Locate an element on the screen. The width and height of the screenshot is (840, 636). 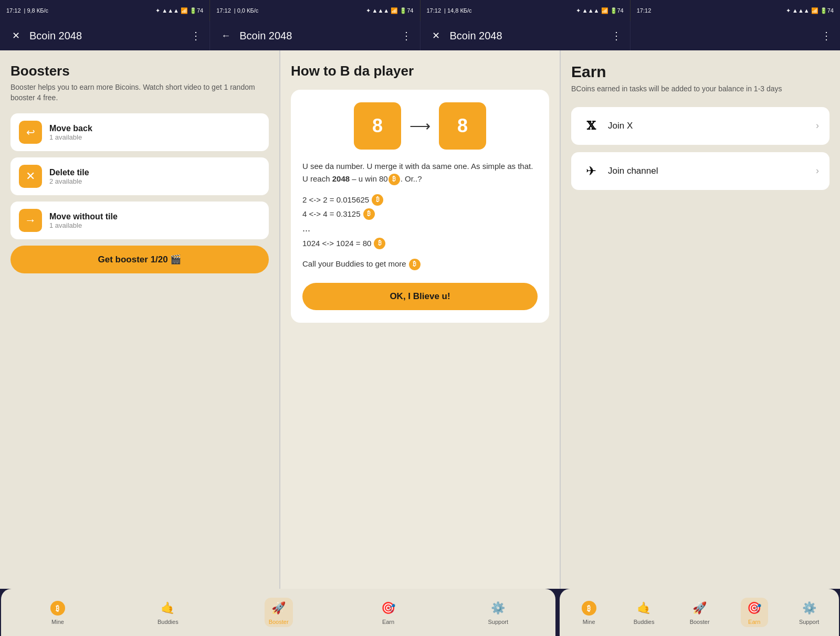
status-time-4: 17:12 is located at coordinates (644, 10).